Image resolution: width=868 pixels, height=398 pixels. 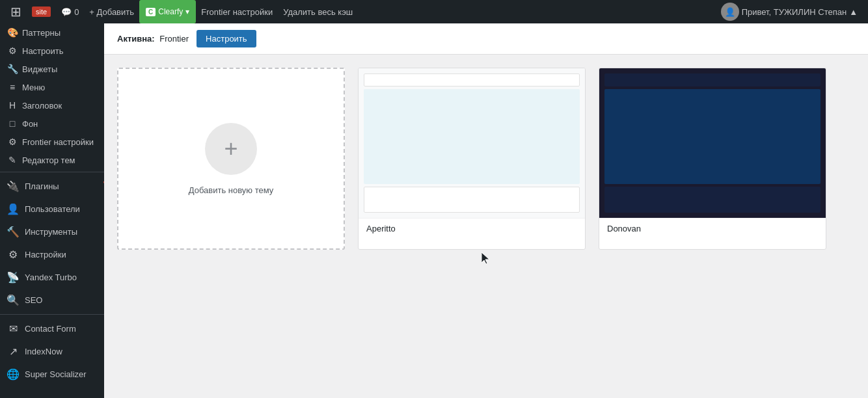 What do you see at coordinates (318, 12) in the screenshot?
I see `admin-bar-clear-cache: Удалить весь кэш` at bounding box center [318, 12].